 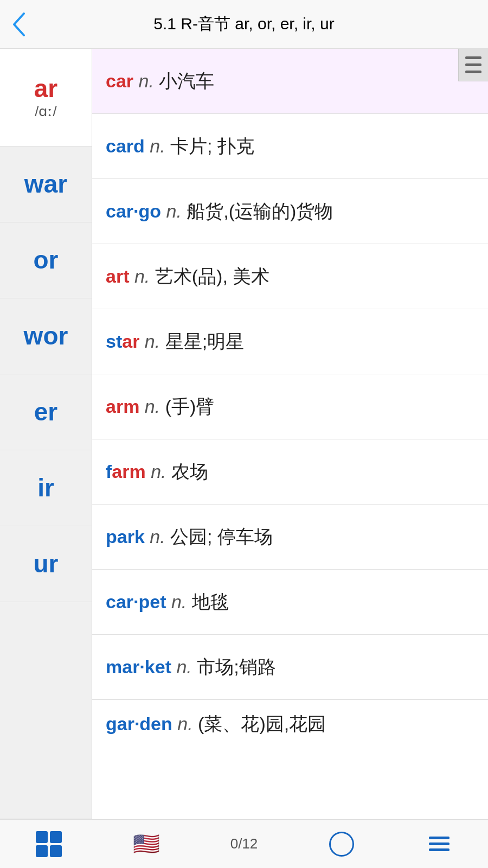 I want to click on meaning-star: 星星;明星, so click(x=205, y=341).